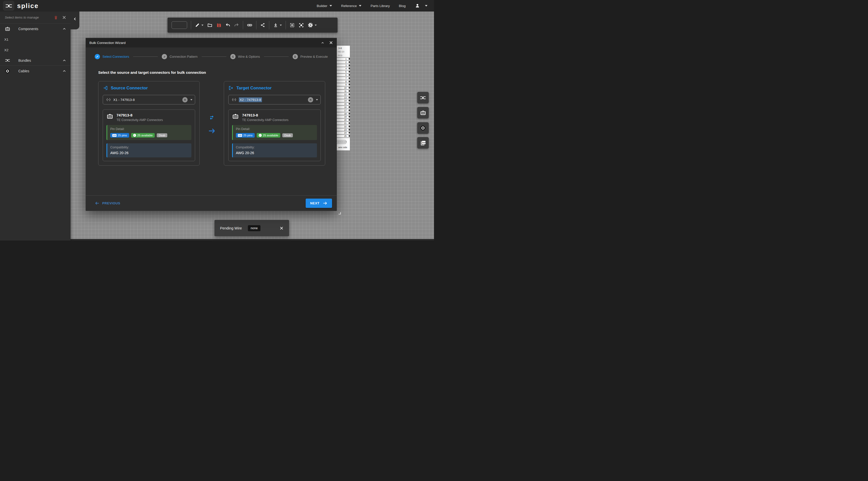 The height and width of the screenshot is (481, 868). What do you see at coordinates (423, 143) in the screenshot?
I see `export-pdf-button: PDF` at bounding box center [423, 143].